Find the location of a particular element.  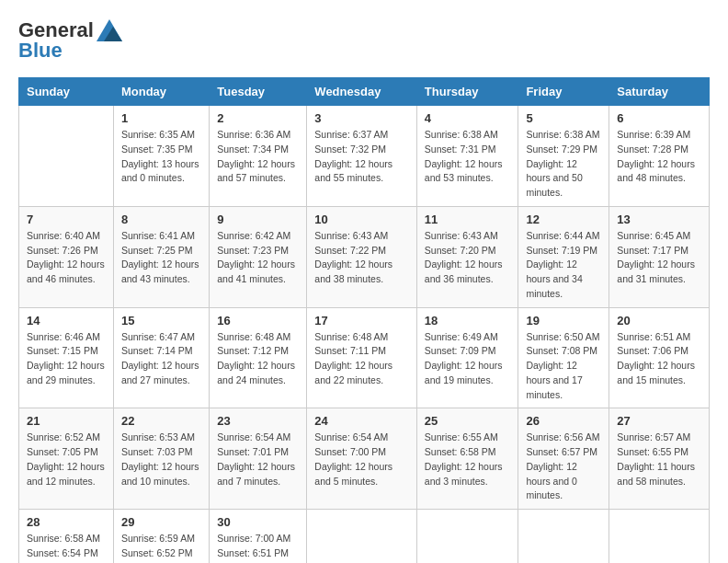

day-info: Sunrise: 6:50 AMSunset: 7:08 PMDaylight:… is located at coordinates (563, 366).